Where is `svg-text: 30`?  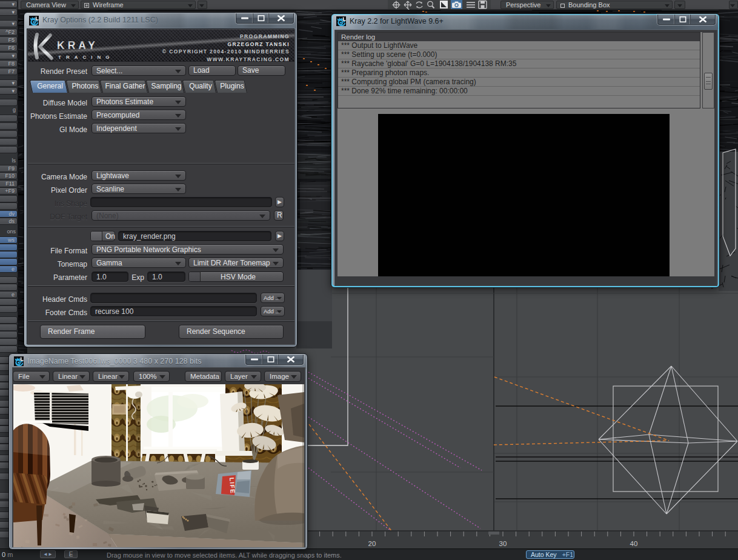
svg-text: 30 is located at coordinates (503, 544).